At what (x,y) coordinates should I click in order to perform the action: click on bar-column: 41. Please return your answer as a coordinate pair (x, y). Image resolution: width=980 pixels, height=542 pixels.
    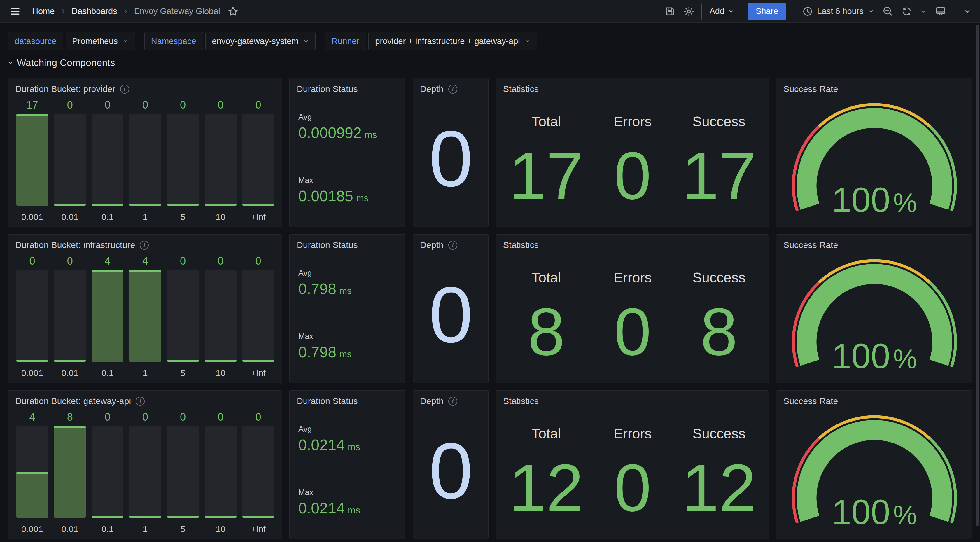
    Looking at the image, I should click on (145, 315).